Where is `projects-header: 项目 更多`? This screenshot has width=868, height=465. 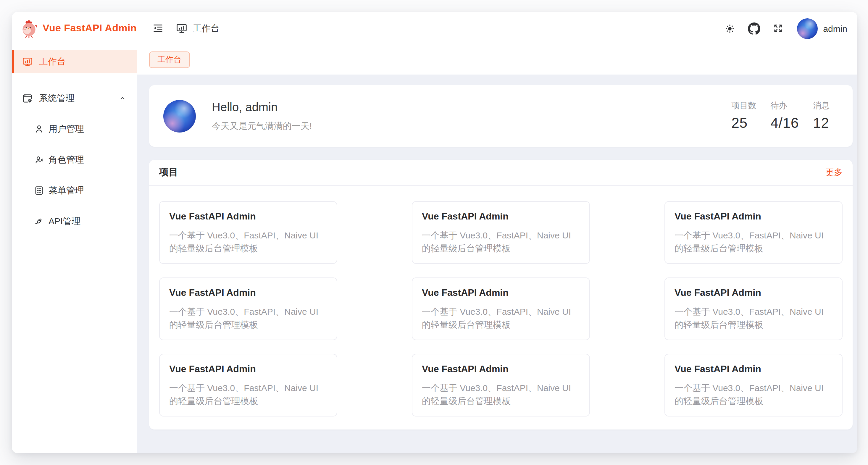
projects-header: 项目 更多 is located at coordinates (501, 173).